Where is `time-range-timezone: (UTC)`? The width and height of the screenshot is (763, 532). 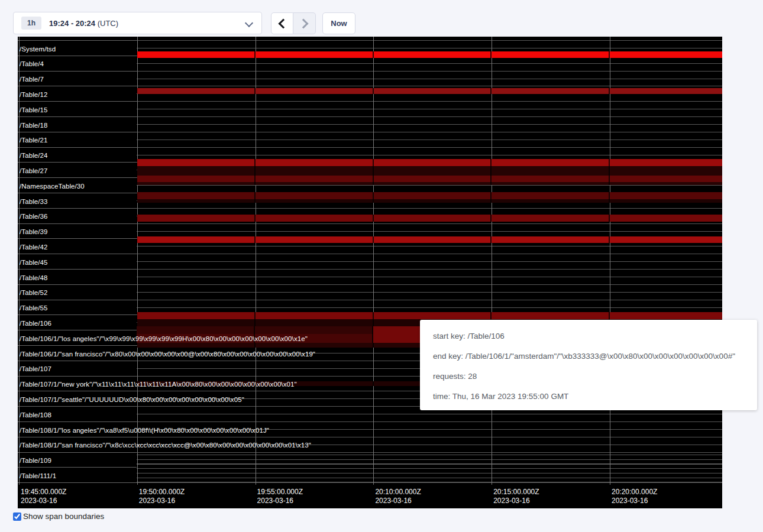 time-range-timezone: (UTC) is located at coordinates (108, 24).